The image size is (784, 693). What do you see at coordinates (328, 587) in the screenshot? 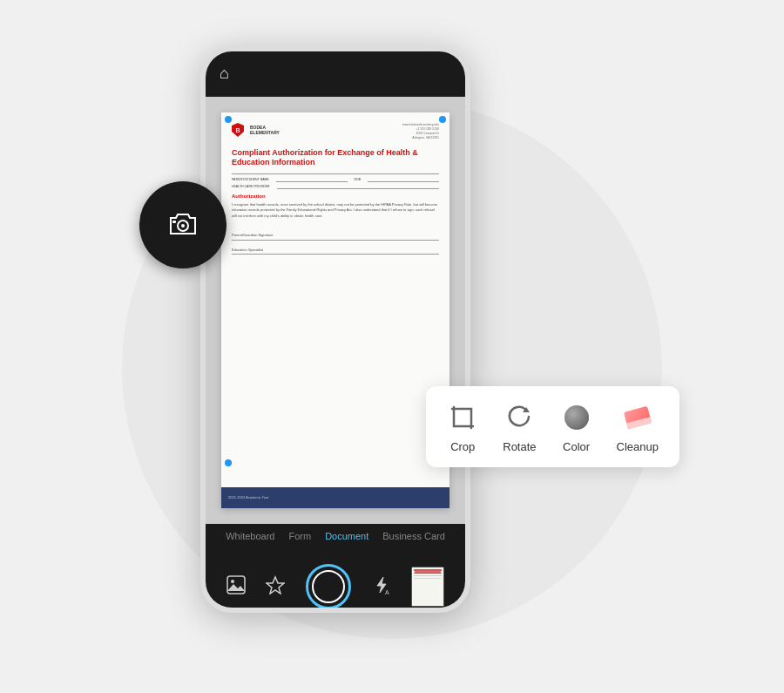
I see `shutter-inner` at bounding box center [328, 587].